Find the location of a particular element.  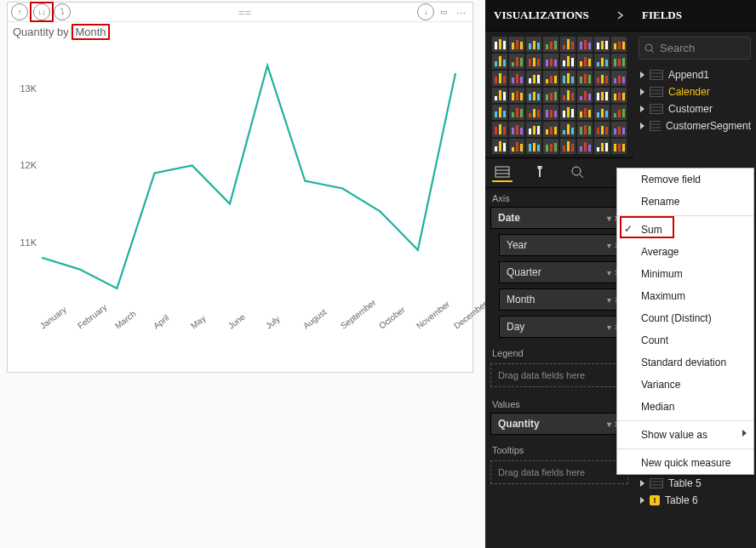

expand-level-icon: ⤵ is located at coordinates (62, 12).